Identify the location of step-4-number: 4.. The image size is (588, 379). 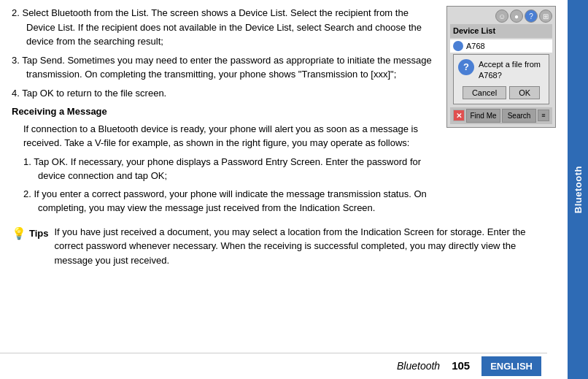
(16, 93).